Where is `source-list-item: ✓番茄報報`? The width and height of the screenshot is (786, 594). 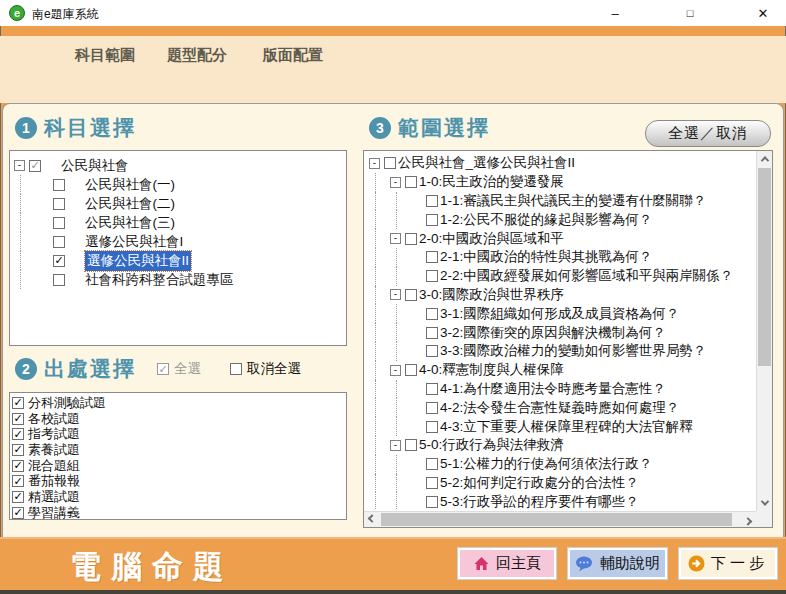
source-list-item: ✓番茄報報 is located at coordinates (179, 481).